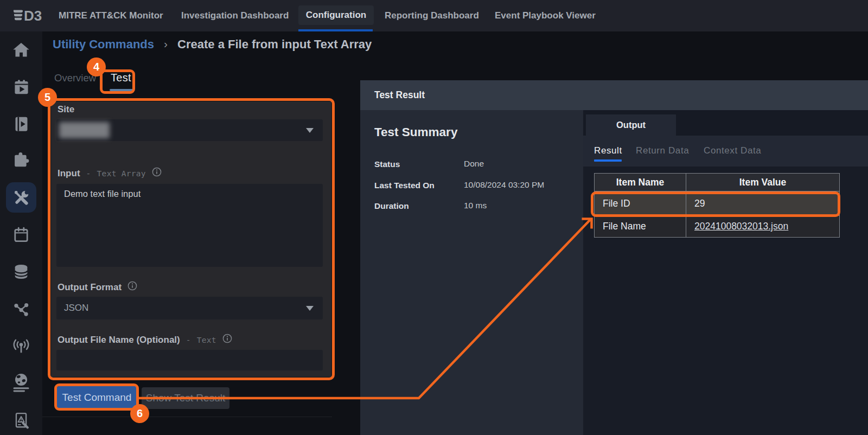 The height and width of the screenshot is (435, 868). What do you see at coordinates (662, 151) in the screenshot?
I see `subtab-return-data: Return Data` at bounding box center [662, 151].